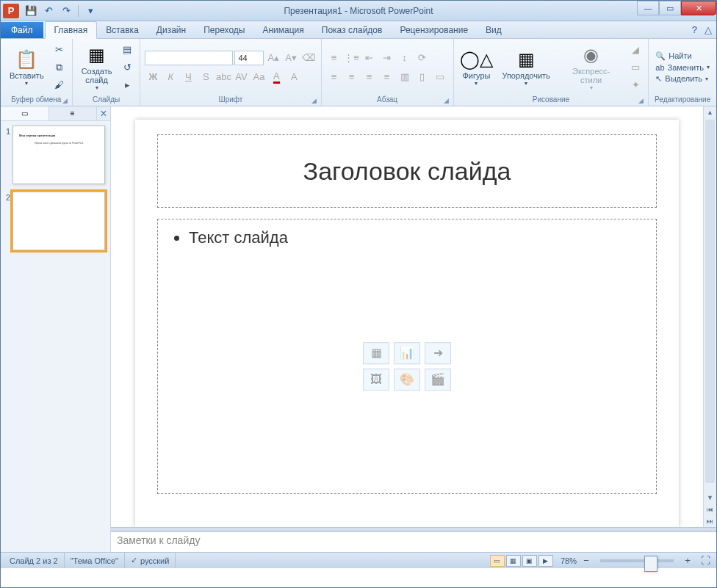  What do you see at coordinates (586, 561) in the screenshot?
I see `zoom-out-button: −` at bounding box center [586, 561].